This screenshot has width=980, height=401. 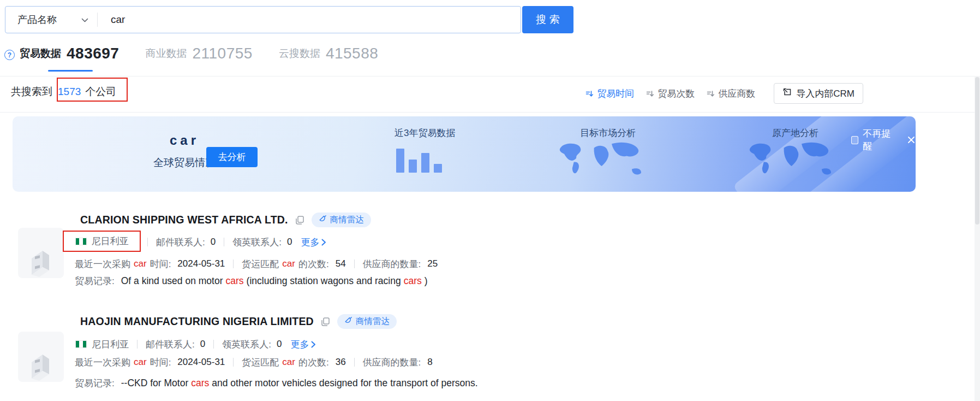 I want to click on match-count-value: 54, so click(x=340, y=264).